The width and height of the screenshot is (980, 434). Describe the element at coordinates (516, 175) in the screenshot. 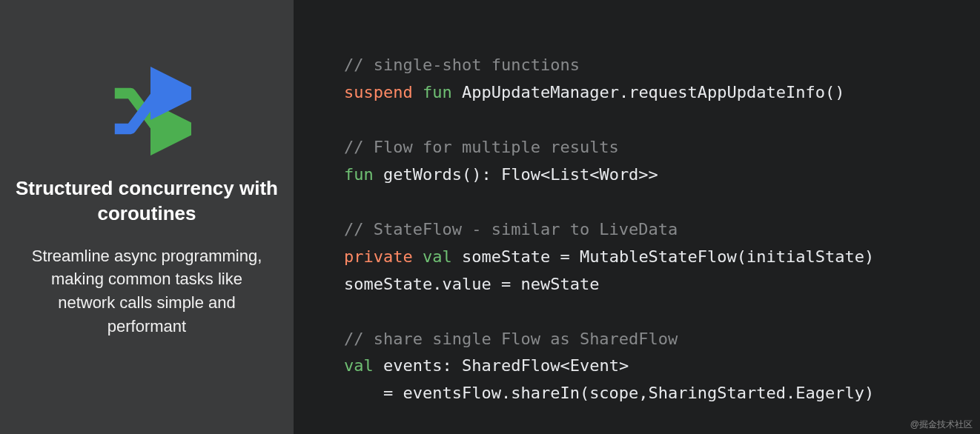

I see `code-text: getWords(): Flow<List<Word>>` at that location.